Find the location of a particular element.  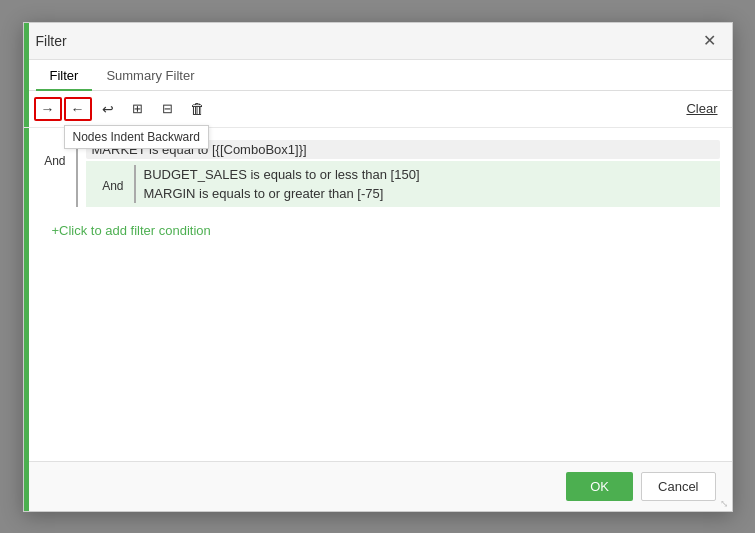

clear-button: Clear is located at coordinates (702, 108).